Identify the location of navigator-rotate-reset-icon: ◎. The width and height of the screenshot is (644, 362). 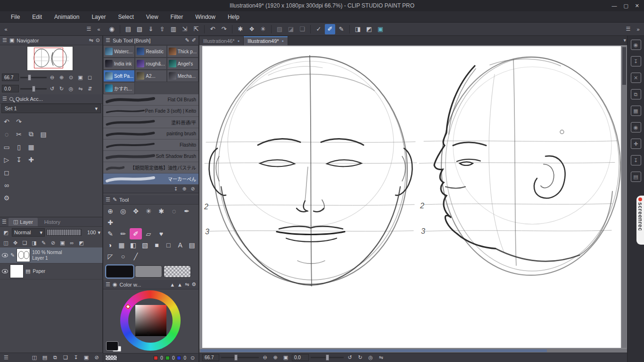
(71, 89).